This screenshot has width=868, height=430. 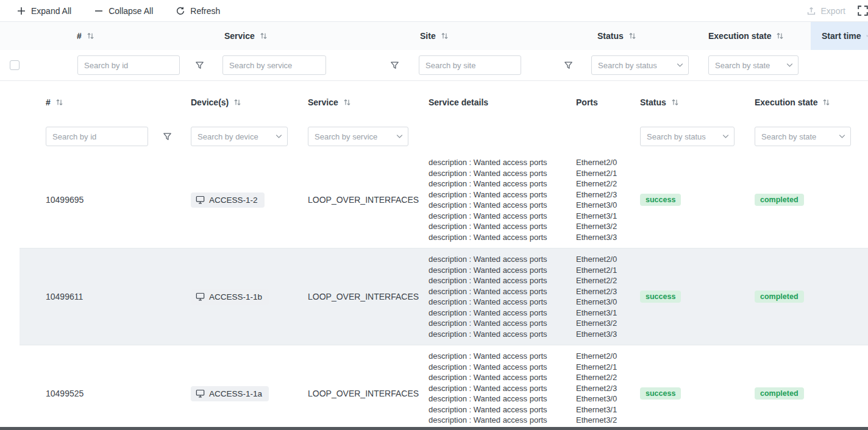 What do you see at coordinates (143, 65) in the screenshot?
I see `filter-cell-id` at bounding box center [143, 65].